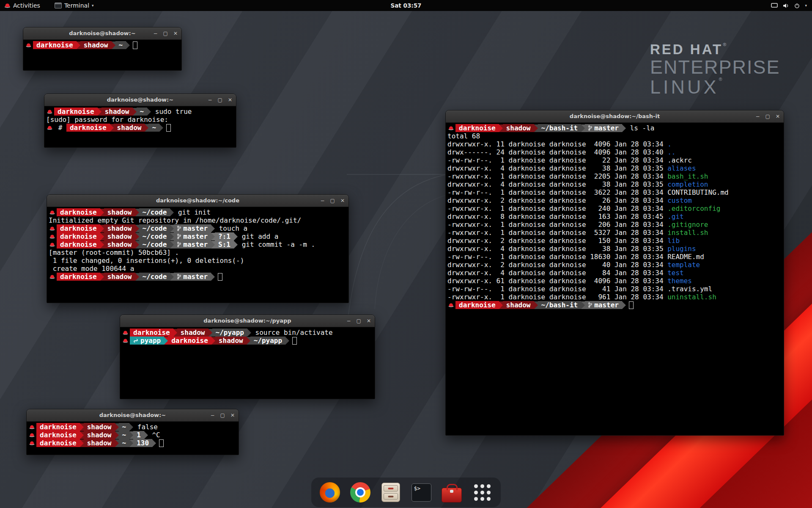 The height and width of the screenshot is (508, 812). What do you see at coordinates (140, 121) in the screenshot?
I see `terminal-window-sudo: darknoise@shadow:~ − ▢ ✕ darknoiseshadow…` at bounding box center [140, 121].